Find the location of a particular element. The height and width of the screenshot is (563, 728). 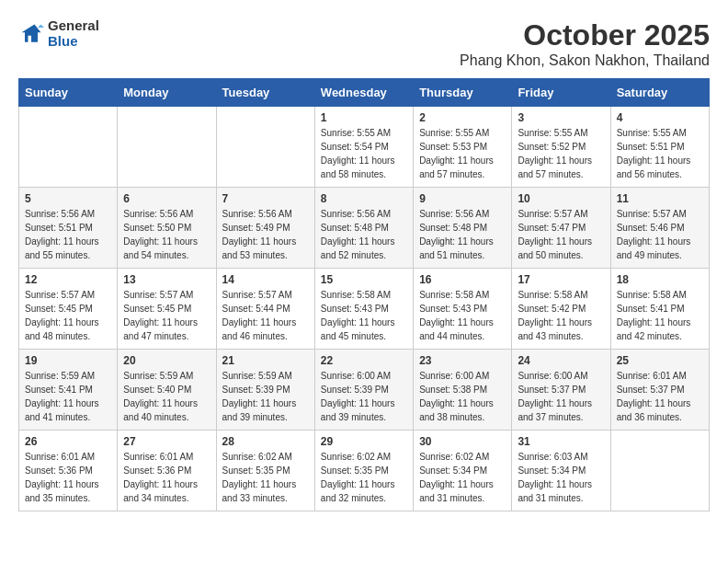

calendar-cell: 31Sunrise: 6:03 AMSunset: 5:34 PMDayligh… is located at coordinates (561, 471).